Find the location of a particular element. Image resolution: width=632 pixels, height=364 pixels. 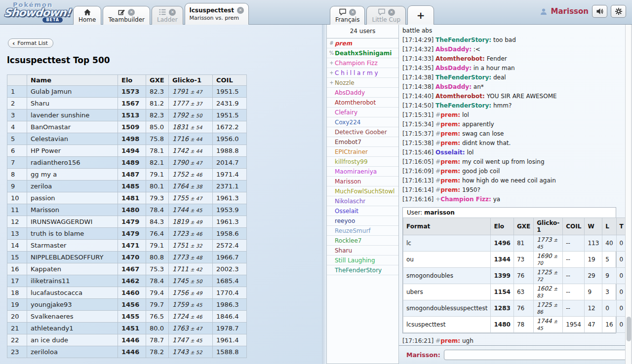

stats-row: ou1344731690 ± 70--1950 is located at coordinates (514, 259).